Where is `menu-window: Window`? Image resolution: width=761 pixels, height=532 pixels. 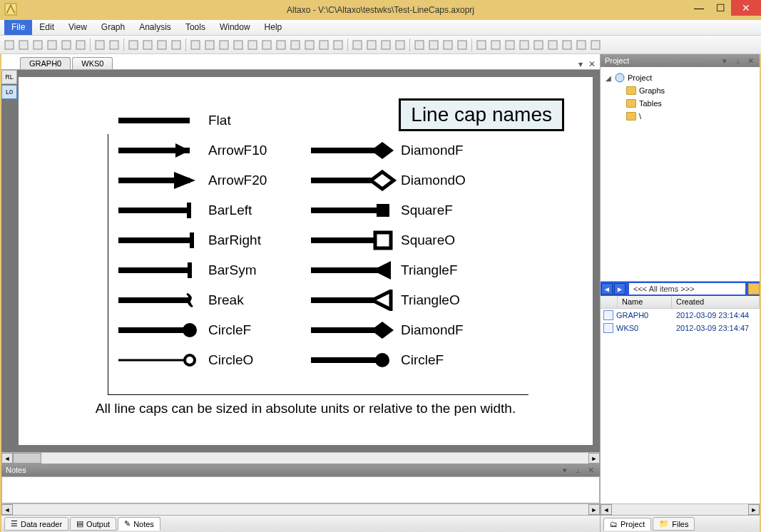
menu-window: Window is located at coordinates (235, 27).